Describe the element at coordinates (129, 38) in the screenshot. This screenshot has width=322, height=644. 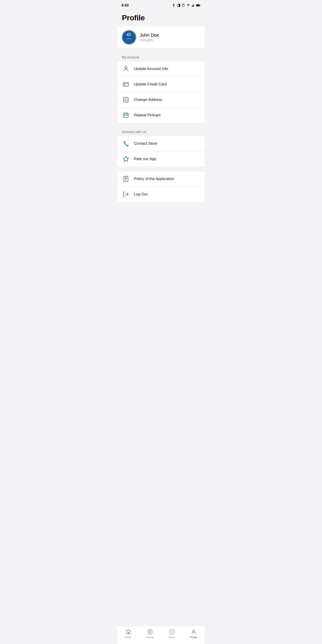
I see `user-avatar: O o'puro` at that location.